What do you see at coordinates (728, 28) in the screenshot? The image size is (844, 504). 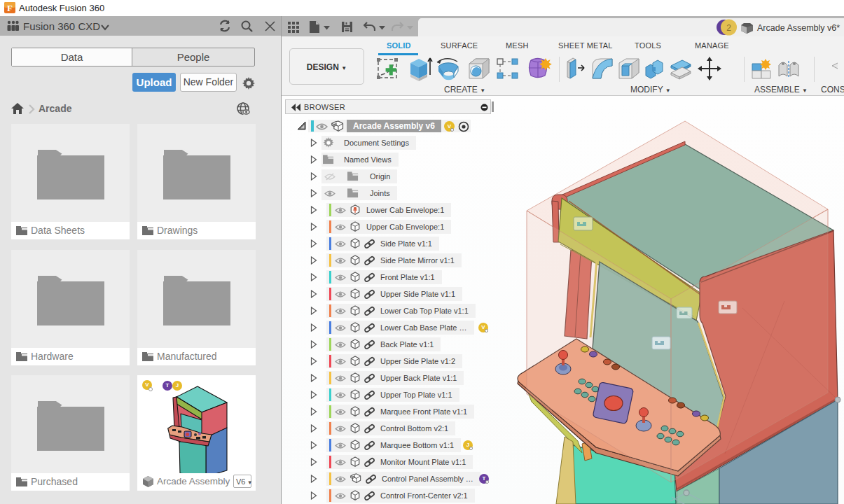 I see `svg-text: 2` at bounding box center [728, 28].